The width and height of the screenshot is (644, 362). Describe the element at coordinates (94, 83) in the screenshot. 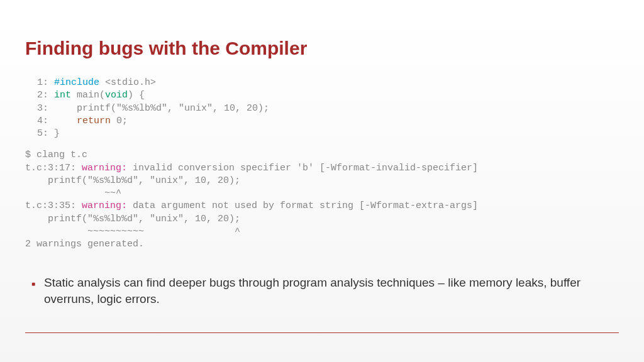

I see `line-1: 1: #include <stdio.h>` at that location.